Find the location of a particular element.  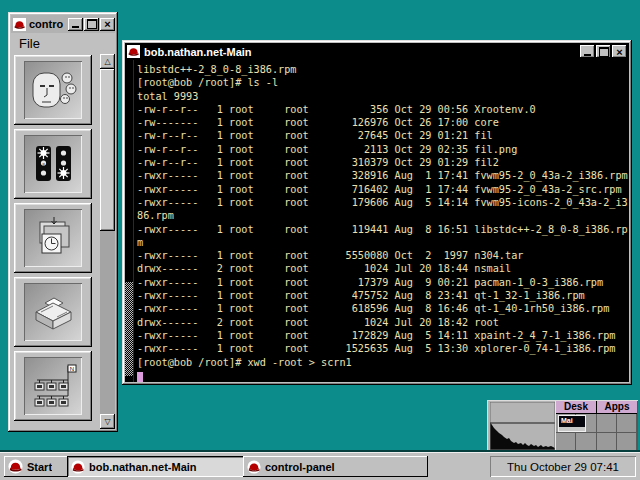

control-panel-body: o is located at coordinates (63, 242).